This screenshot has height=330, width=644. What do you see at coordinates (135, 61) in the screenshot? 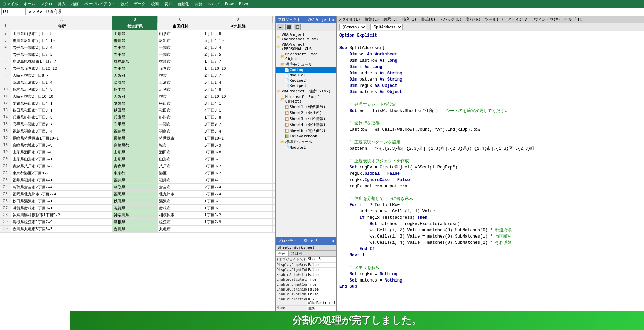
I see `table-cell: 鹿児島県` at bounding box center [135, 61].